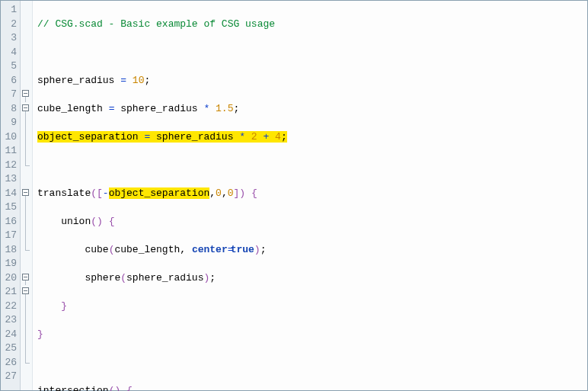 The image size is (588, 391). I want to click on code-line: // CSG.scad - Basic example of CSG usage, so click(312, 24).